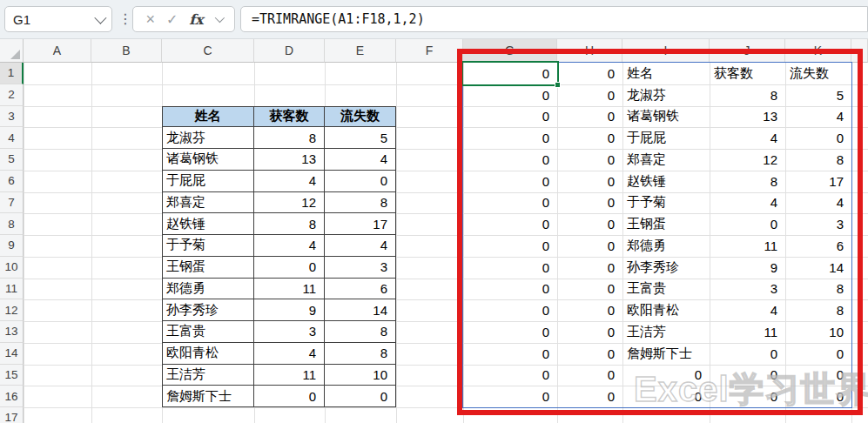 The height and width of the screenshot is (423, 868). What do you see at coordinates (12, 376) in the screenshot?
I see `row-header-15: 15` at bounding box center [12, 376].